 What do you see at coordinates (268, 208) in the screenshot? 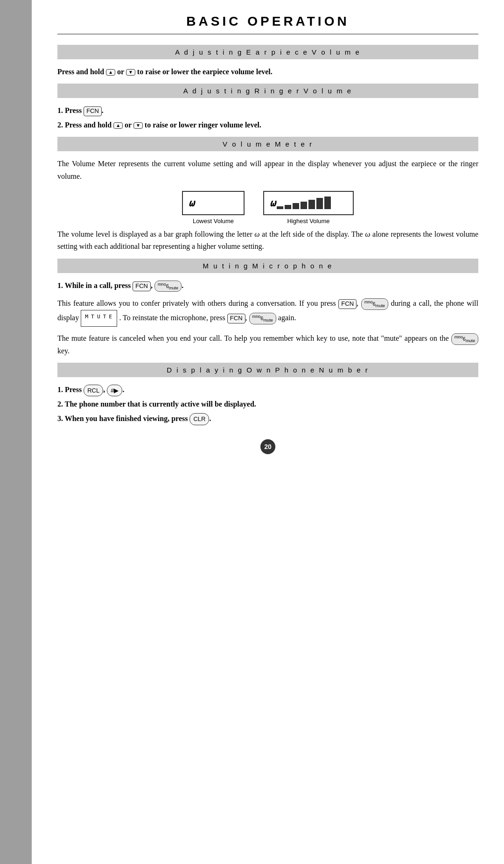
I see `volume-meter-visual: ω Lowest Volume ω` at bounding box center [268, 208].